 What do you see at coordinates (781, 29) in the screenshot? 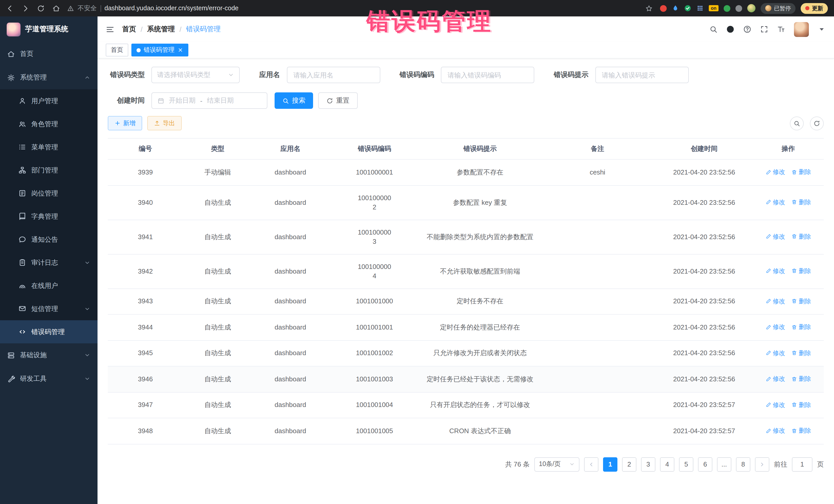
I see `font-size-icon` at bounding box center [781, 29].